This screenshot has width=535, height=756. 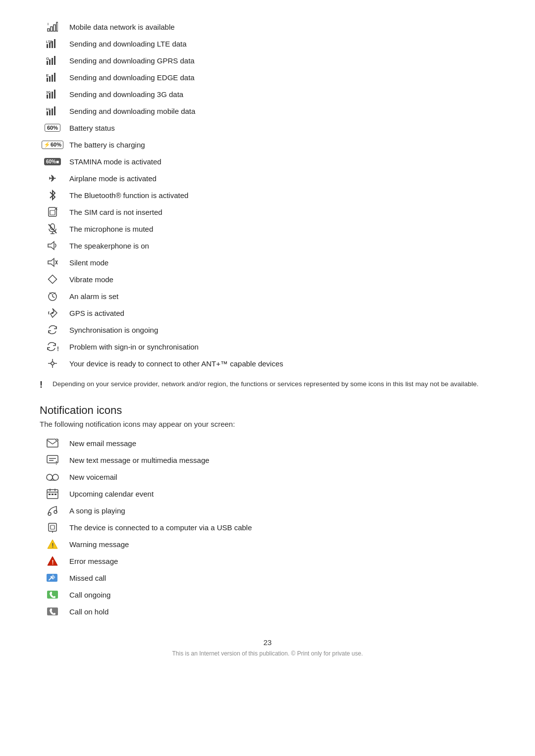 I want to click on warning-yellow-desc: Warning message, so click(x=280, y=545).